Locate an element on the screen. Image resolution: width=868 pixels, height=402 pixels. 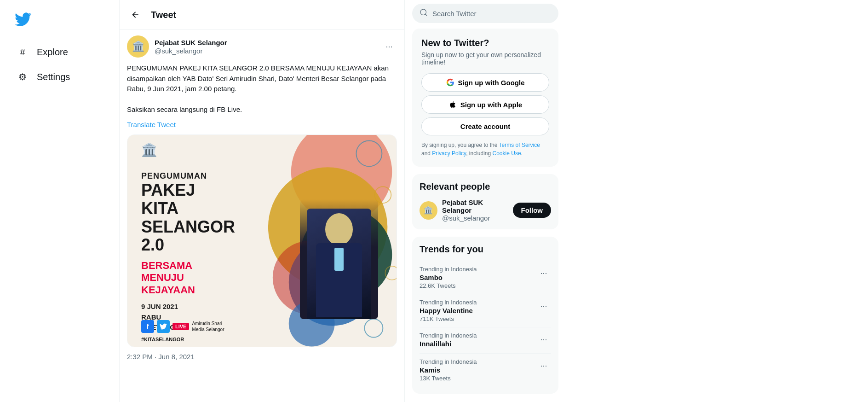
twitter-logo is located at coordinates (60, 22).